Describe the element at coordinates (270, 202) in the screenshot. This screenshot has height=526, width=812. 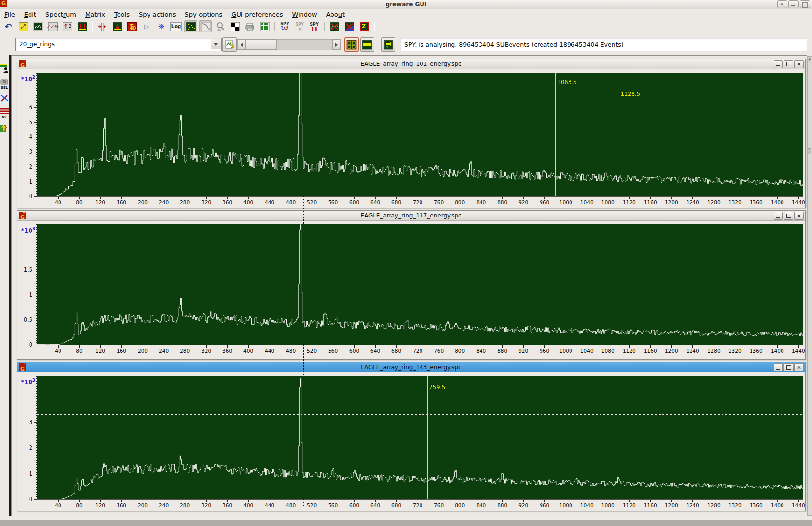
I see `x-tick-label: 440` at that location.